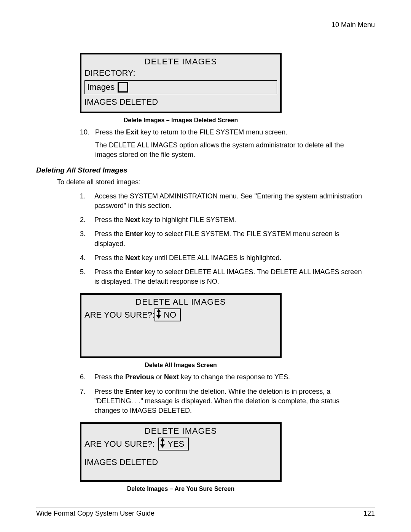  I want to click on screen-delete-all-images: DELETE ALL IMAGES ARE YOU SURE?: NO, so click(181, 326).